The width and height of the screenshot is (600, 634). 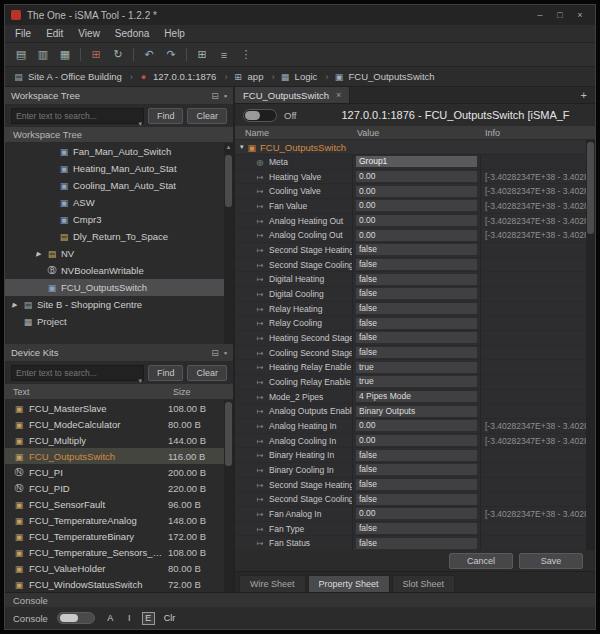 What do you see at coordinates (149, 55) in the screenshot?
I see `undo-icon` at bounding box center [149, 55].